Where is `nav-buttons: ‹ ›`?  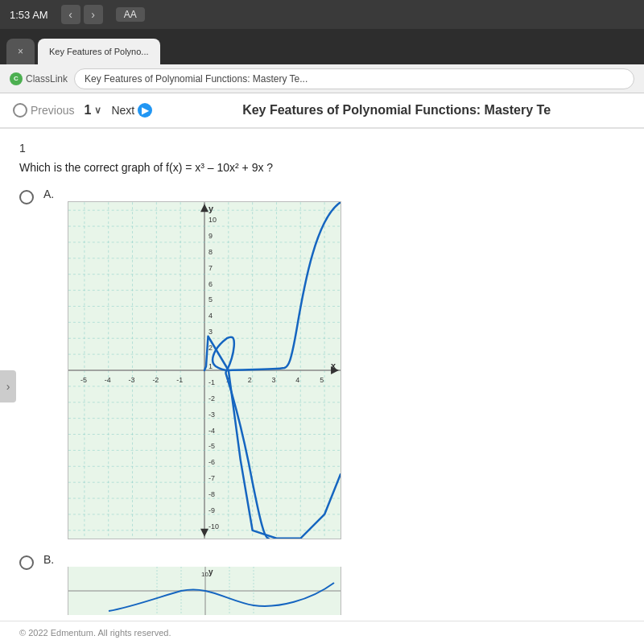 nav-buttons: ‹ › is located at coordinates (82, 14).